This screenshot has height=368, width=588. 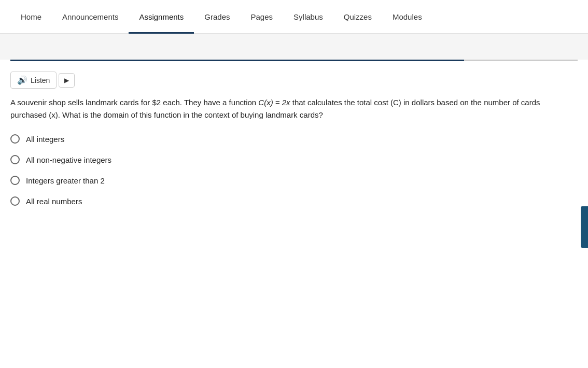 What do you see at coordinates (66, 80) in the screenshot?
I see `play-button: ▶` at bounding box center [66, 80].